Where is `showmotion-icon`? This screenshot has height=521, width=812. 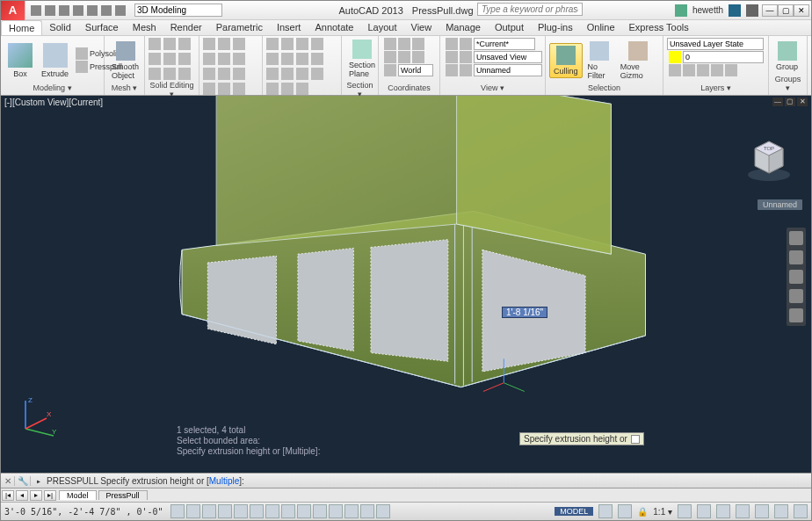
showmotion-icon is located at coordinates (796, 315).